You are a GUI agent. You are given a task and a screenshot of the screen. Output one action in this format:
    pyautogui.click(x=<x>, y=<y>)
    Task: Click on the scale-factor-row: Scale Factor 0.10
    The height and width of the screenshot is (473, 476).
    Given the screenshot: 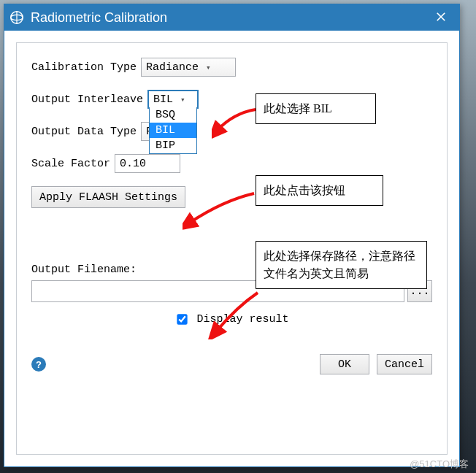 What is the action you would take?
    pyautogui.click(x=232, y=164)
    